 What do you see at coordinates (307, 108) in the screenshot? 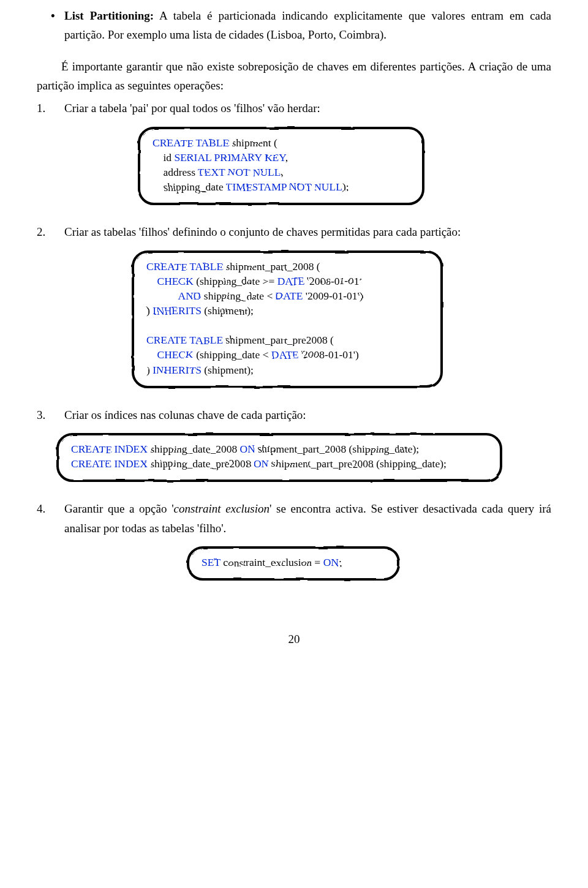
I see `step-1: 1. Criar a tabela 'pai' por qual todos o…` at bounding box center [307, 108].